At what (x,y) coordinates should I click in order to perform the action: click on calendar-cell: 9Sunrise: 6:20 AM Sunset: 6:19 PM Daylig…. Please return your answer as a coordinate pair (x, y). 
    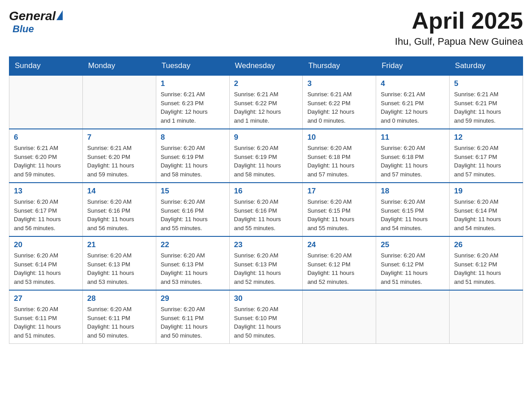
    Looking at the image, I should click on (266, 156).